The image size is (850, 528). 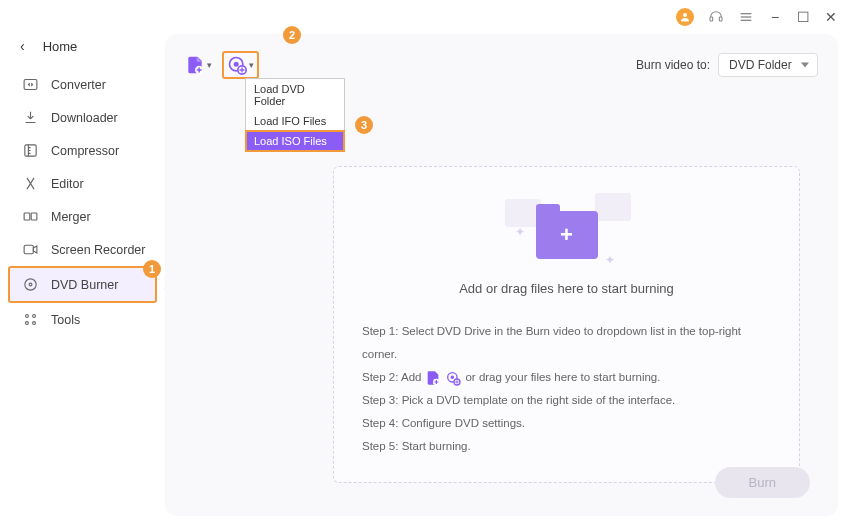 I want to click on sidebar-item-label: Downloader, so click(x=84, y=118).